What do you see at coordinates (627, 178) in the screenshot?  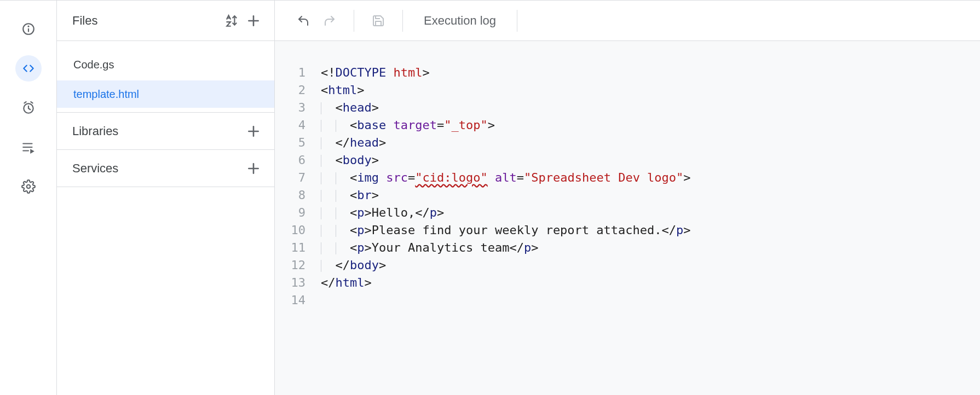 I see `code-line: 7 <img src="cid:logo" alt="Spreadsheet D…` at bounding box center [627, 178].